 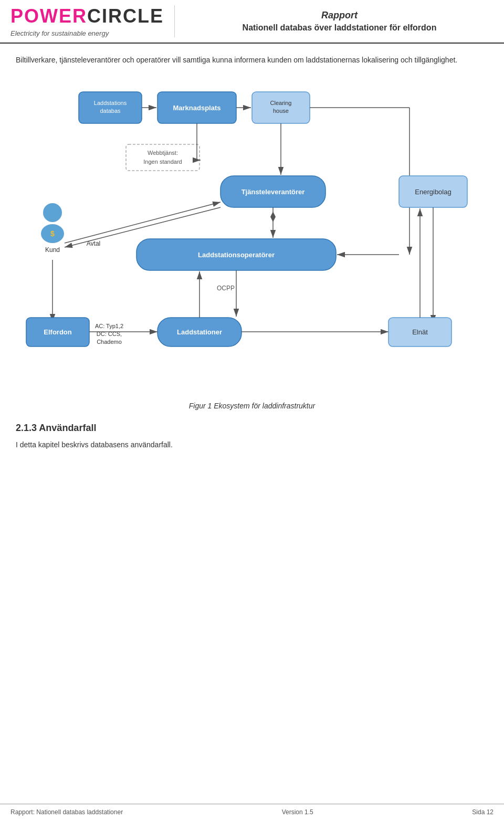 What do you see at coordinates (109, 326) in the screenshot?
I see `svg-text: AC: Typ1,2` at bounding box center [109, 326].